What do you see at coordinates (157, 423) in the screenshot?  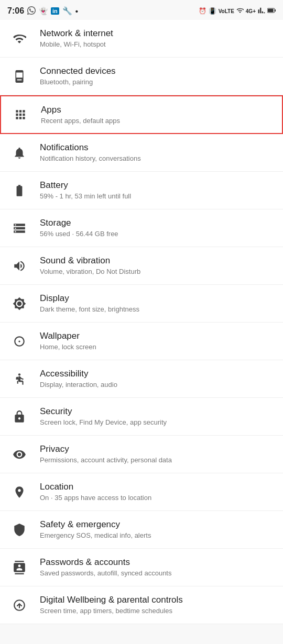 I see `security-subtitle: Screen lock, Find My Device, app securit…` at bounding box center [157, 423].